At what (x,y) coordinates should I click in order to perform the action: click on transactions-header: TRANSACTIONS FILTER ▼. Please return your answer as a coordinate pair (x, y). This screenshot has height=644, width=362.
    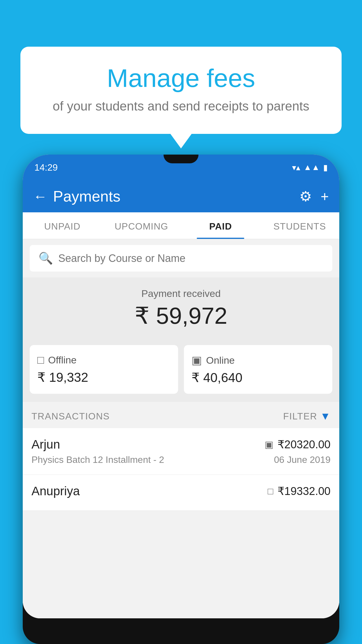
    Looking at the image, I should click on (181, 415).